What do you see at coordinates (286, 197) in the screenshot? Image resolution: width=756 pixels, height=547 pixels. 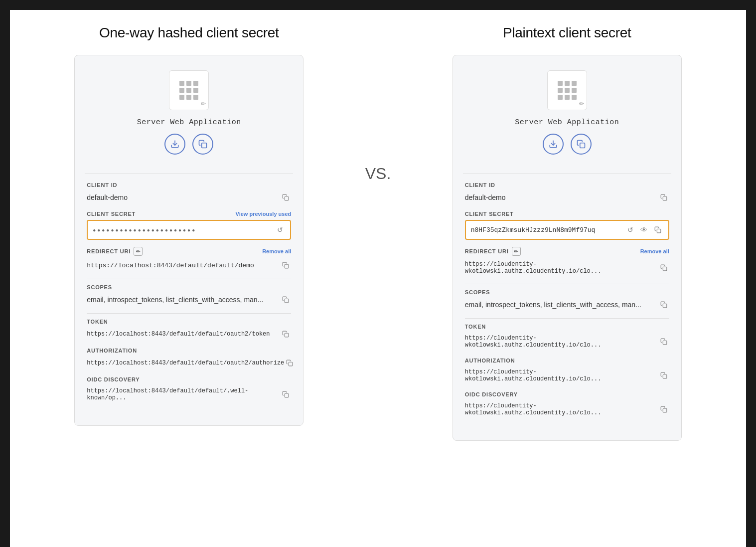 I see `left-client-id-copy-button` at bounding box center [286, 197].